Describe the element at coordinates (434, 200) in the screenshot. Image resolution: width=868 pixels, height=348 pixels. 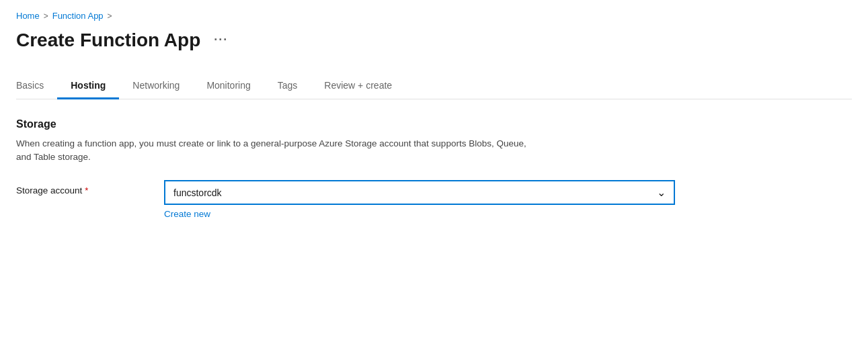
I see `storage-account-row: Storage account * funcstorcdk ⌄ Create n…` at that location.